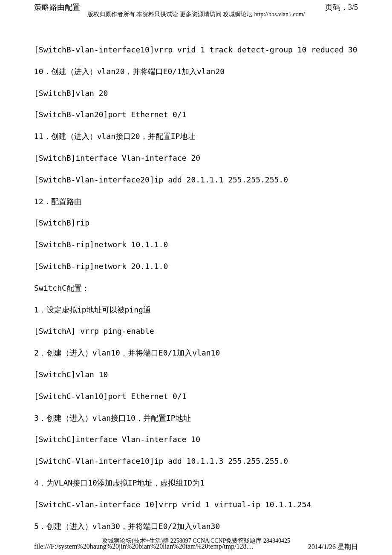  What do you see at coordinates (196, 159) in the screenshot?
I see `content-line: [SwitchB]interface Vlan-interface 20` at bounding box center [196, 159].